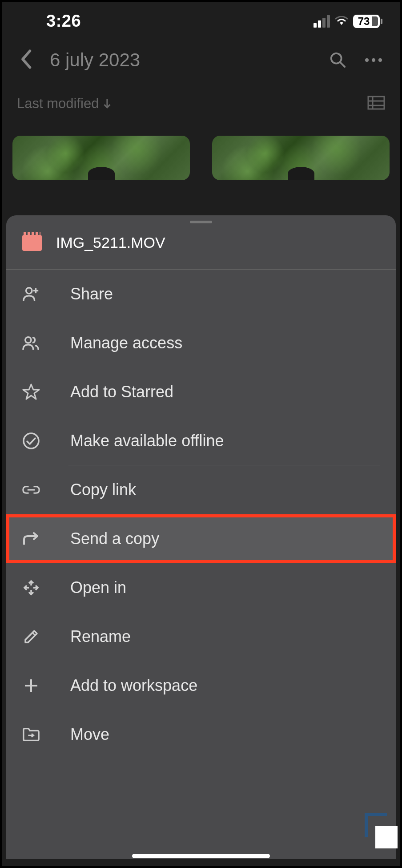 The image size is (402, 868). What do you see at coordinates (338, 60) in the screenshot?
I see `search-button` at bounding box center [338, 60].